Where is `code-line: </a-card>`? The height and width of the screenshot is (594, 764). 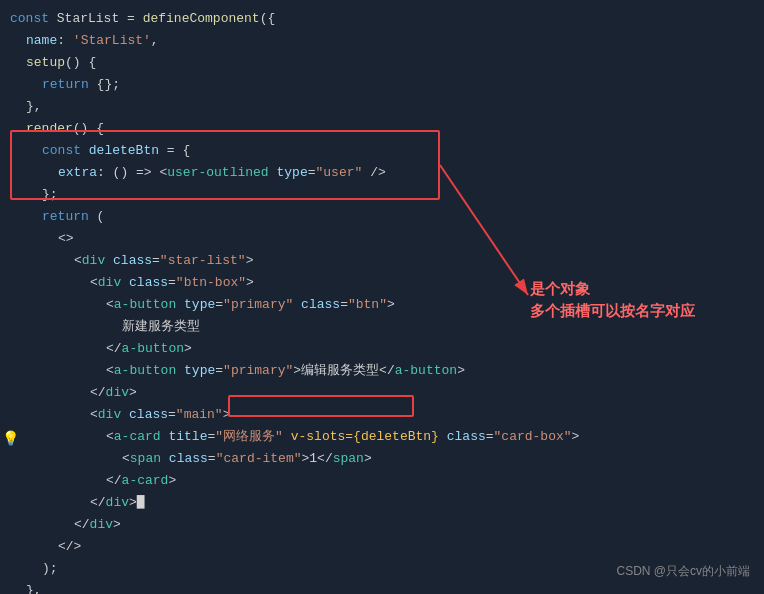
code-line: </a-card> is located at coordinates (382, 481).